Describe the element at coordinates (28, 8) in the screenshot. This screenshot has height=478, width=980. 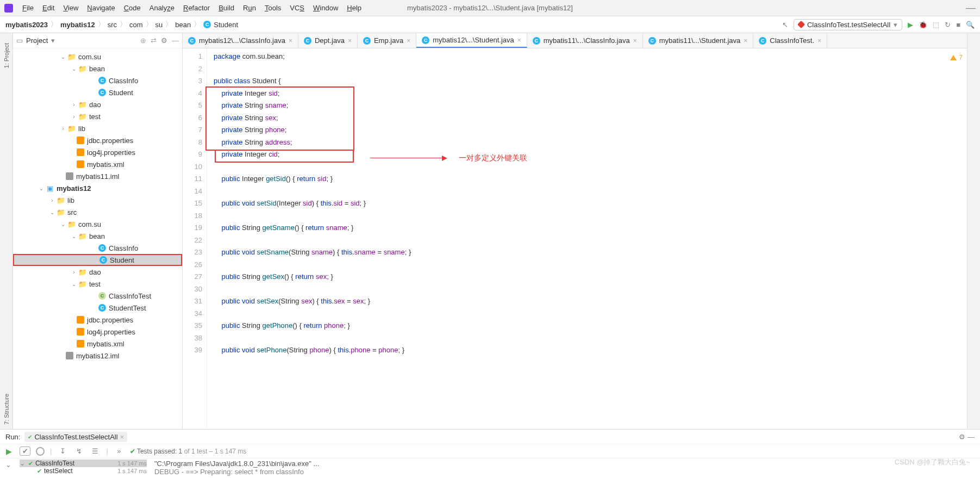
I see `menu-file: File` at that location.